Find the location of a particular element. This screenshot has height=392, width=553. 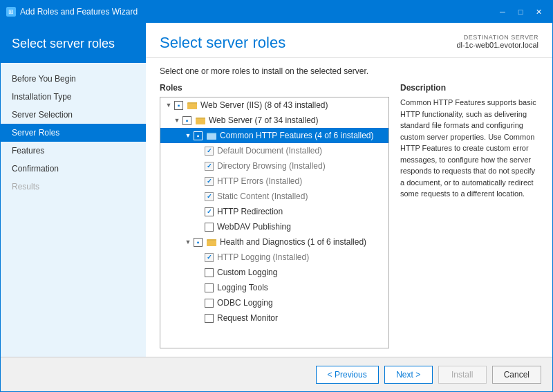

tree-label-common-http: Common HTTP Features (4 of 6 installed) is located at coordinates (297, 136).